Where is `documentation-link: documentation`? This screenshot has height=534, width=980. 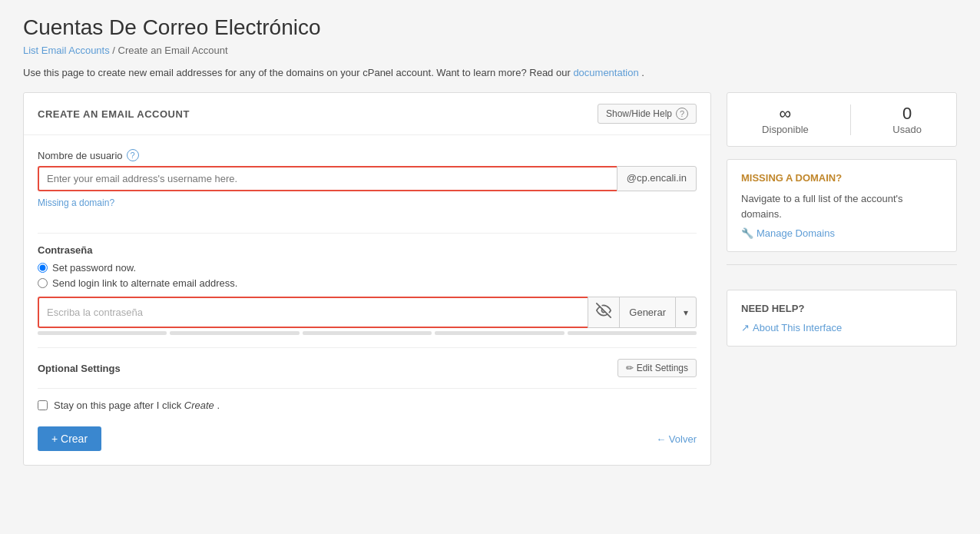
documentation-link: documentation is located at coordinates (605, 72).